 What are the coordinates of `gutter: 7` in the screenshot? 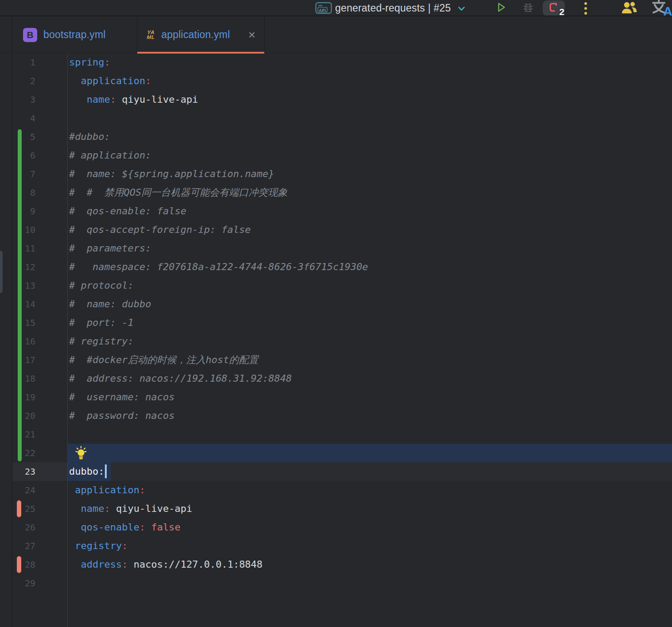 It's located at (40, 174).